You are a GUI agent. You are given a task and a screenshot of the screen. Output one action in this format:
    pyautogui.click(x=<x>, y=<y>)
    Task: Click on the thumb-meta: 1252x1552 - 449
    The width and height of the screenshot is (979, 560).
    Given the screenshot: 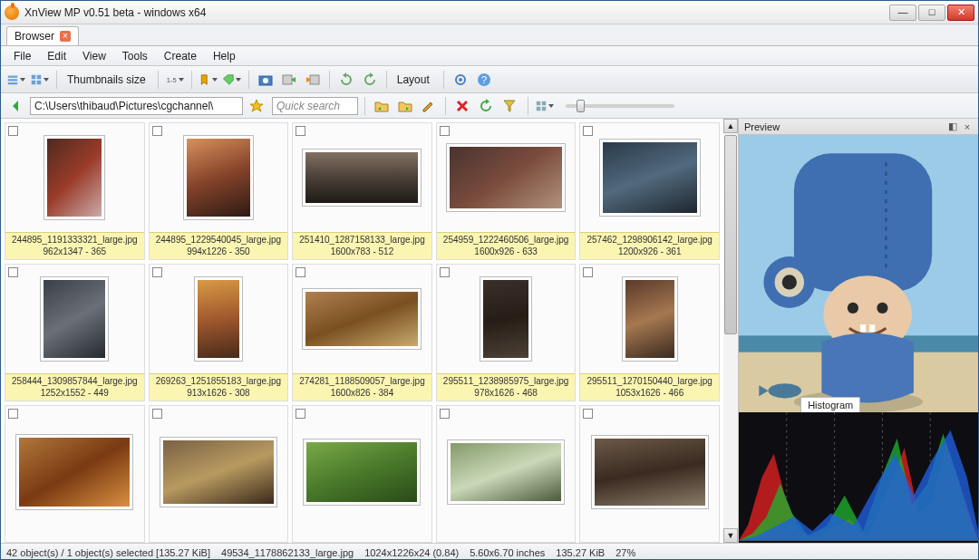 What is the action you would take?
    pyautogui.click(x=74, y=393)
    